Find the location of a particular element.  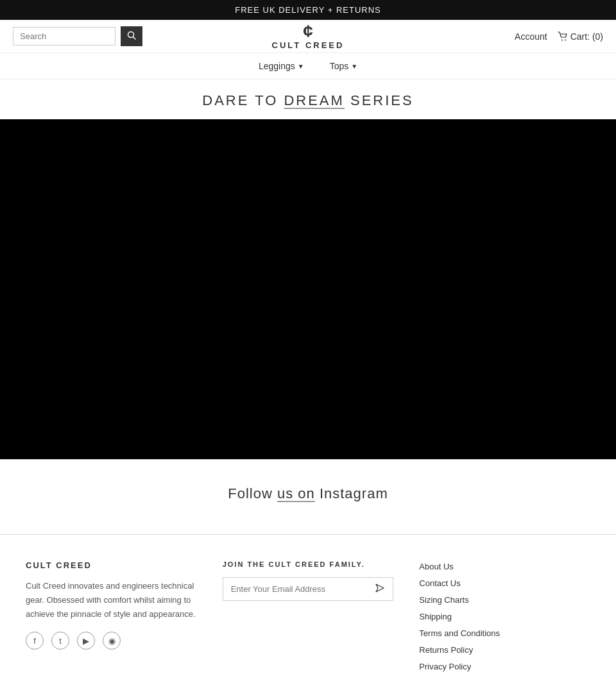

list-item: Shipping is located at coordinates (504, 616).